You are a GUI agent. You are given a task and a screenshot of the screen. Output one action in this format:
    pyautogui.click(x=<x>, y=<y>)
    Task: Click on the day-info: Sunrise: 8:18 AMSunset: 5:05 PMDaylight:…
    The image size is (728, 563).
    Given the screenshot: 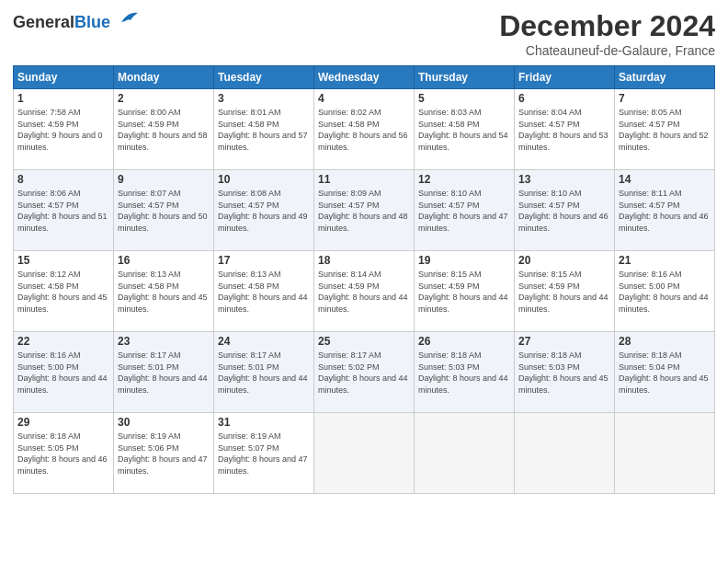 What is the action you would take?
    pyautogui.click(x=63, y=454)
    